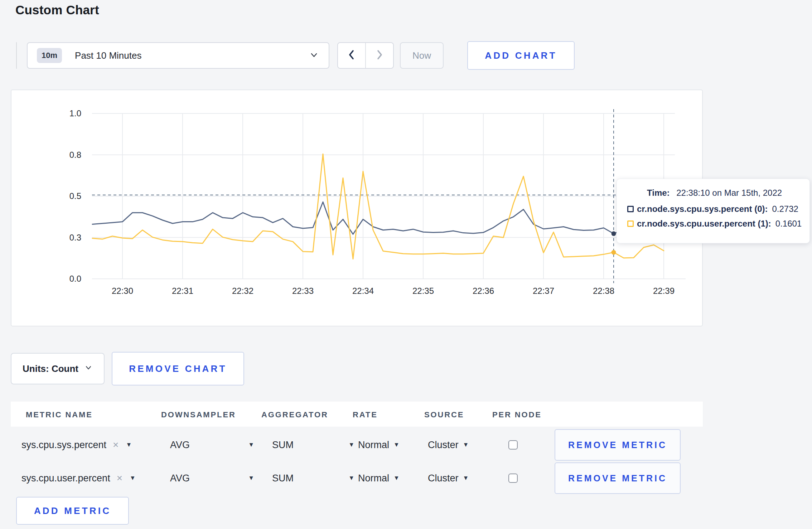  Describe the element at coordinates (243, 291) in the screenshot. I see `x-axis-tick-label: 22:32` at that location.